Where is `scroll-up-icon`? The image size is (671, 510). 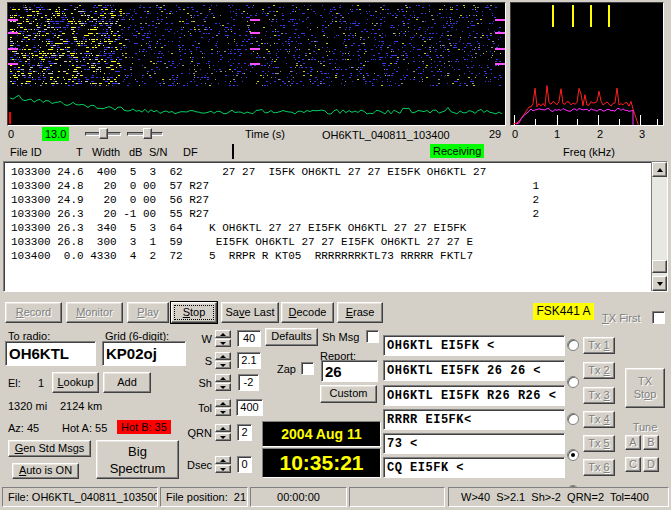 scroll-up-icon is located at coordinates (660, 170).